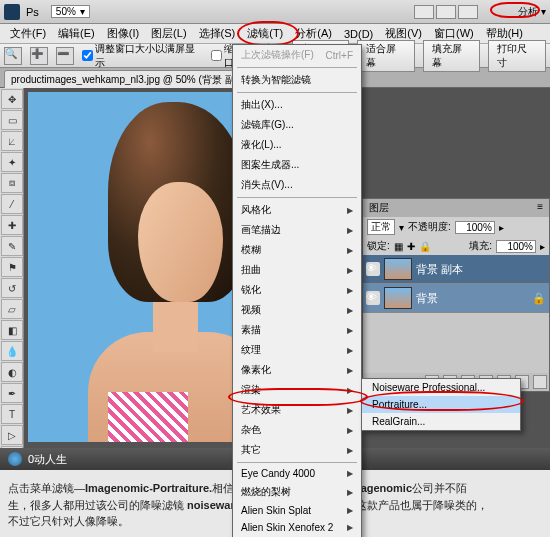  What do you see at coordinates (398, 246) in the screenshot?
I see `lock-pixels-icon: ▦` at bounding box center [398, 246].